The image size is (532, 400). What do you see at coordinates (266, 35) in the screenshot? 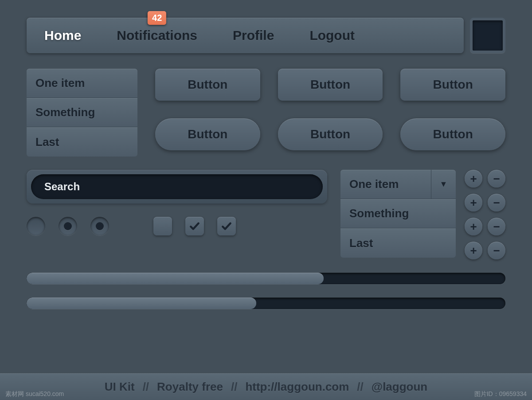
I see `navbar: Home Notifications 42 Profile Logout` at bounding box center [266, 35].